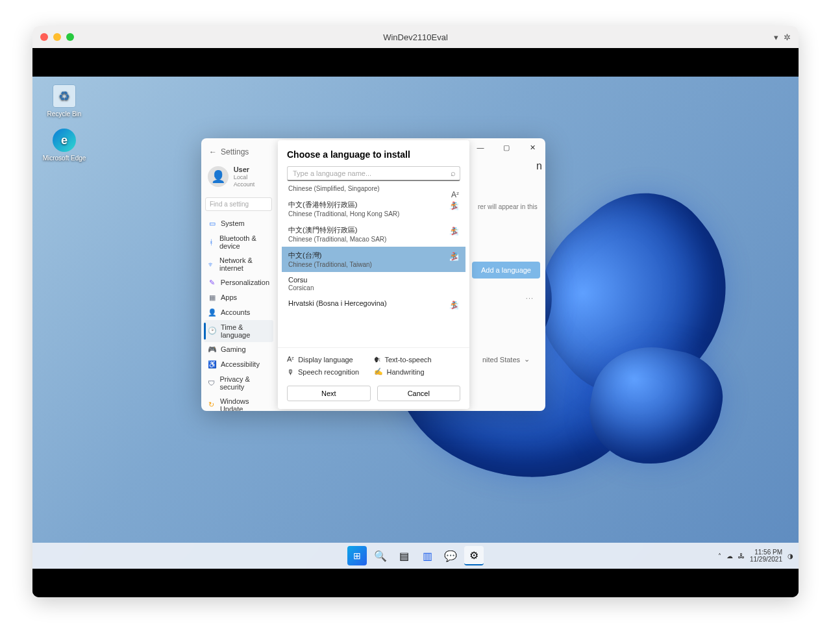 Image resolution: width=831 pixels, height=644 pixels. I want to click on settings-sidebar: ← Settings 👤 User Local Account Find a s…, so click(239, 275).